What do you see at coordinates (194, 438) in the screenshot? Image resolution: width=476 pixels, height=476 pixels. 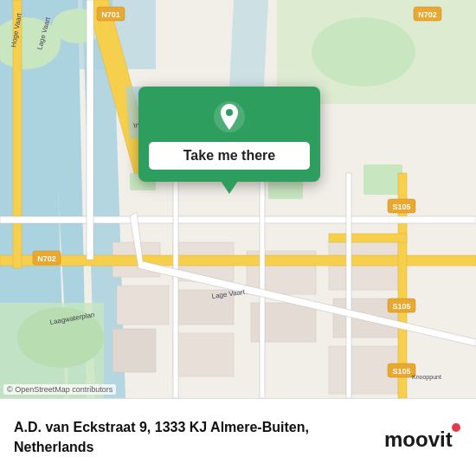 I see `address-container: A.D. van Eckstraat 9, 1333 KJ Almere-Bui…` at bounding box center [194, 438].